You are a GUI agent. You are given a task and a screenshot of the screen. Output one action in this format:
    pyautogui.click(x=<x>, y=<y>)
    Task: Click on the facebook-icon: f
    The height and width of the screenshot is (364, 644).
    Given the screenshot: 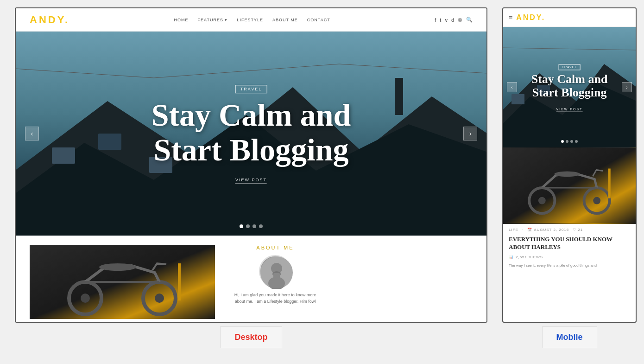 What is the action you would take?
    pyautogui.click(x=436, y=20)
    